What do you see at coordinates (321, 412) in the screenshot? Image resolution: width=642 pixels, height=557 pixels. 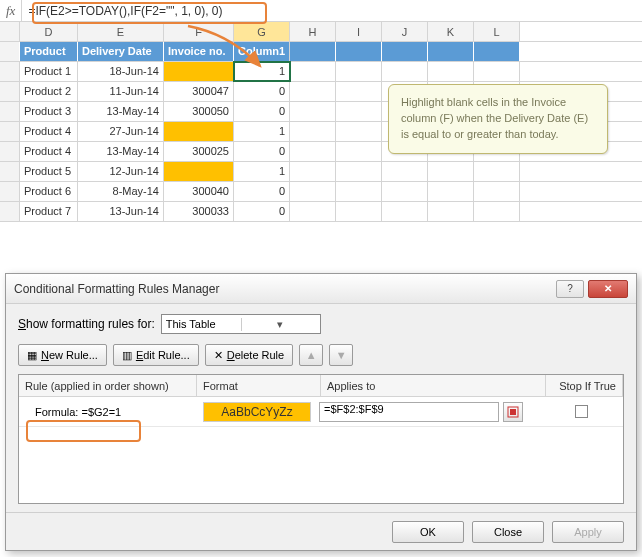 I see `rule-row: Formula: =$G2=1 AaBbCcYyZz =$F$2:$F$9` at bounding box center [321, 412].